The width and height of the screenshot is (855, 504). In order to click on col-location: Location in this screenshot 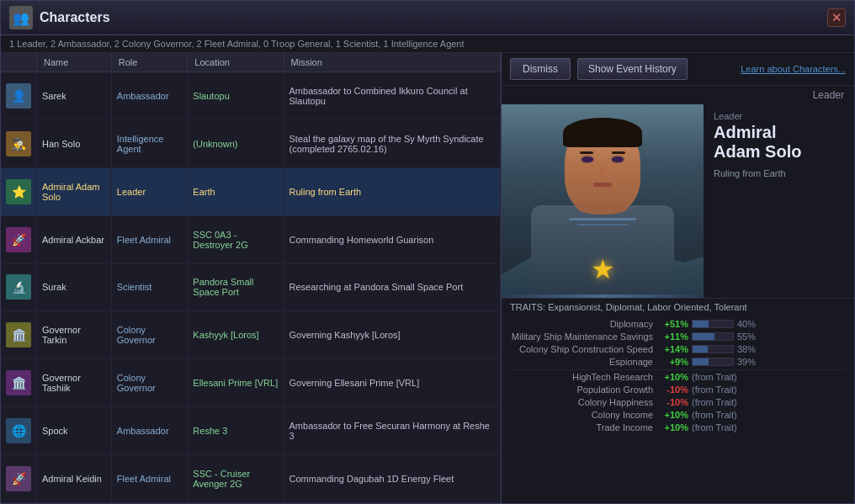, I will do `click(236, 62)`.